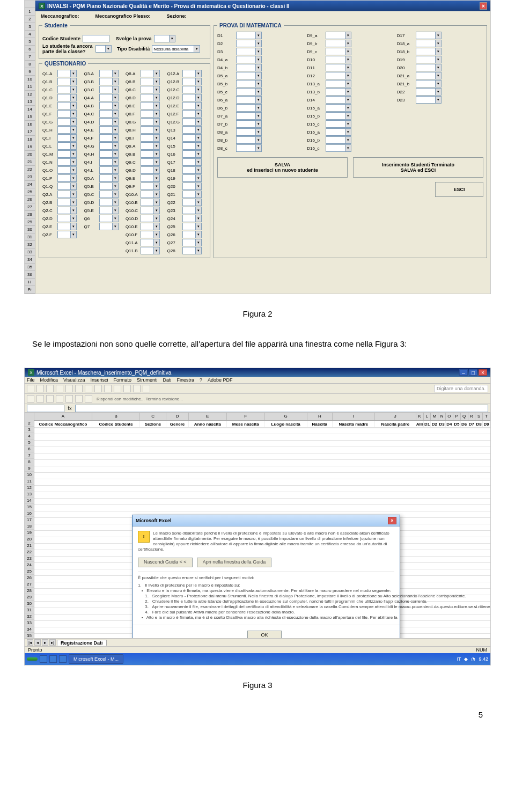  What do you see at coordinates (30, 416) in the screenshot?
I see `column-header-cell` at bounding box center [30, 416].